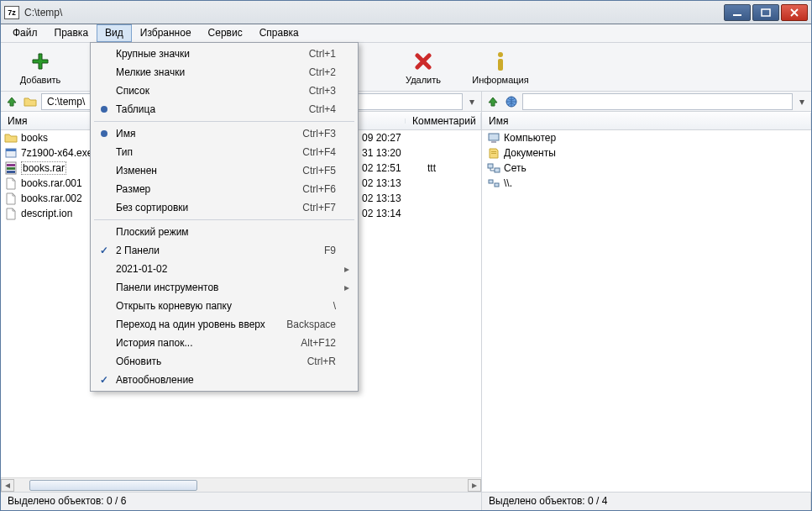  Describe the element at coordinates (11, 168) in the screenshot. I see `rar-icon` at that location.